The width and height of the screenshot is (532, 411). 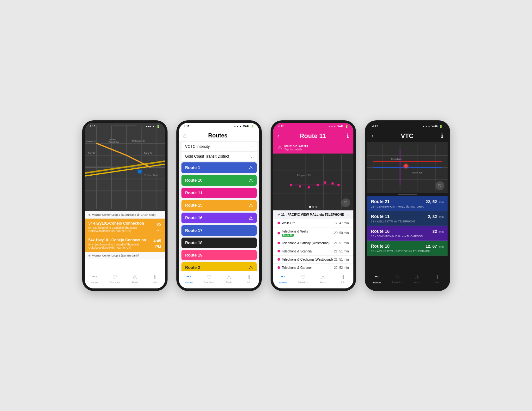 I want to click on phone2-title: Routes, so click(x=217, y=136).